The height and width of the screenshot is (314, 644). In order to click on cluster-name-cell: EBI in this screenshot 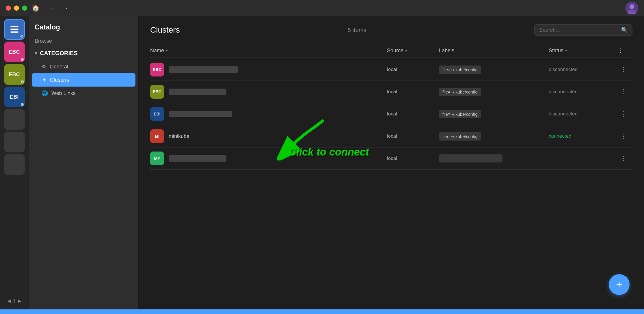, I will do `click(269, 114)`.